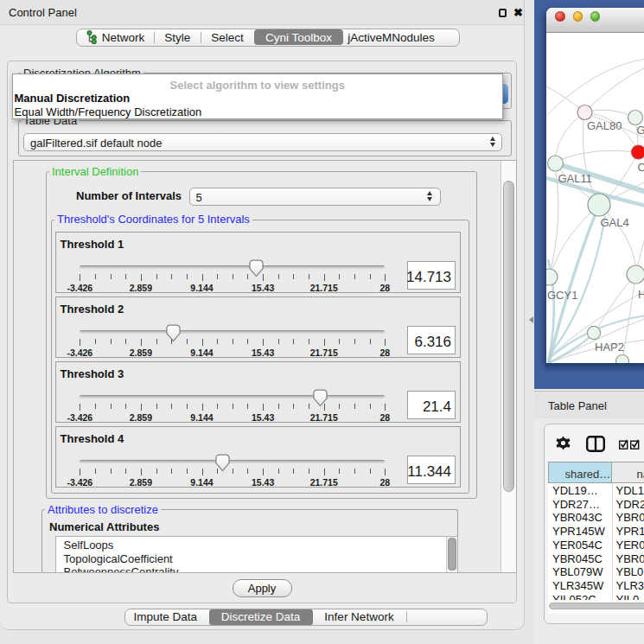 The image size is (644, 644). What do you see at coordinates (641, 294) in the screenshot?
I see `svg-text: H` at bounding box center [641, 294].